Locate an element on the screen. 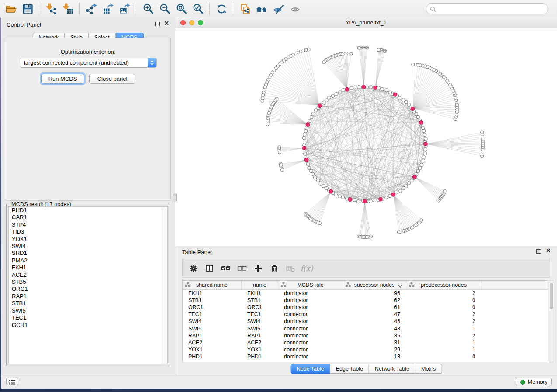 Image resolution: width=557 pixels, height=392 pixels. first-neighbors-button is located at coordinates (262, 9).